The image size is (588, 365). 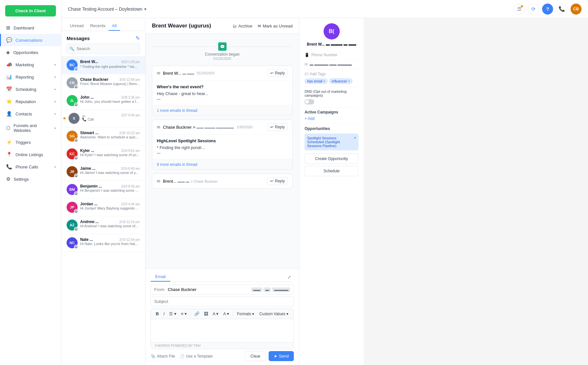 I want to click on settings-icon: ⚙, so click(x=8, y=179).